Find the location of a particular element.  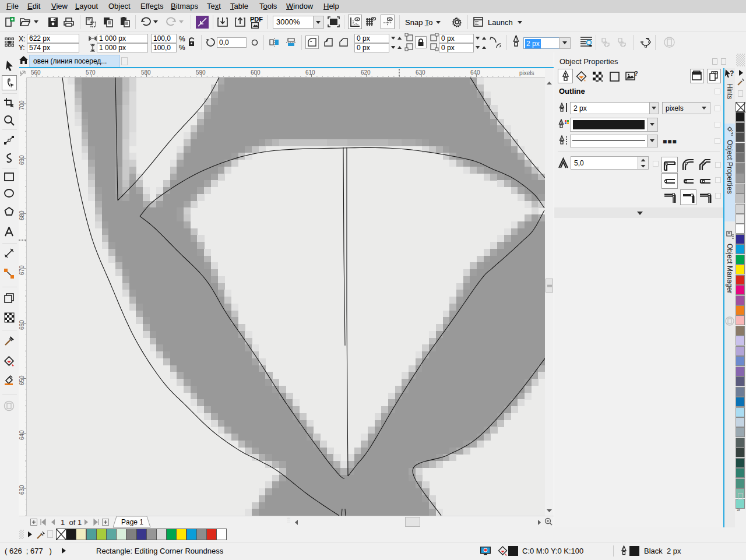

svg-text: 560 is located at coordinates (36, 72).